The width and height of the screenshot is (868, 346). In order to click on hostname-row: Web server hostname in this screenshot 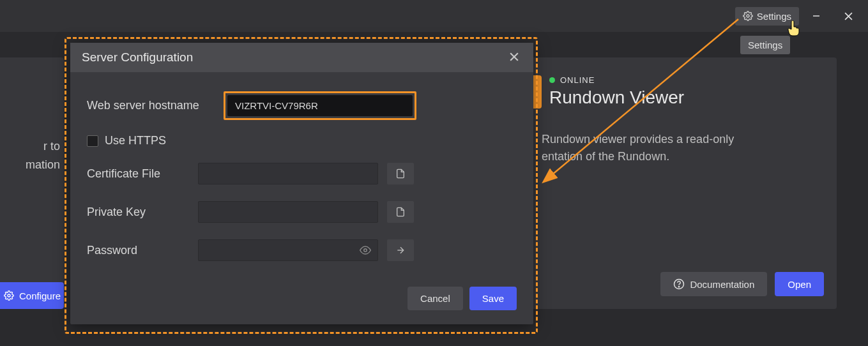, I will do `click(301, 106)`.